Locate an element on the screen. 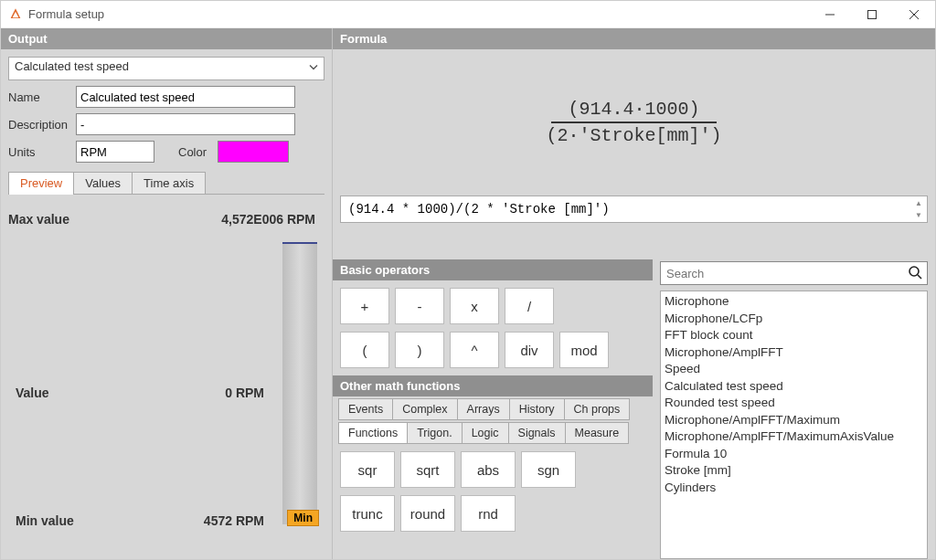 Image resolution: width=936 pixels, height=560 pixels. list-item: Formula 10 is located at coordinates (793, 455).